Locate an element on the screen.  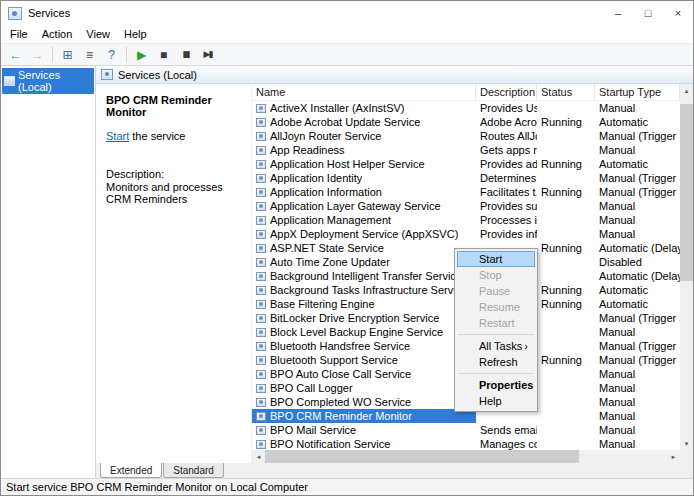
table-row: AppX Deployment Service (AppXSVC)Provide… is located at coordinates (466, 234).